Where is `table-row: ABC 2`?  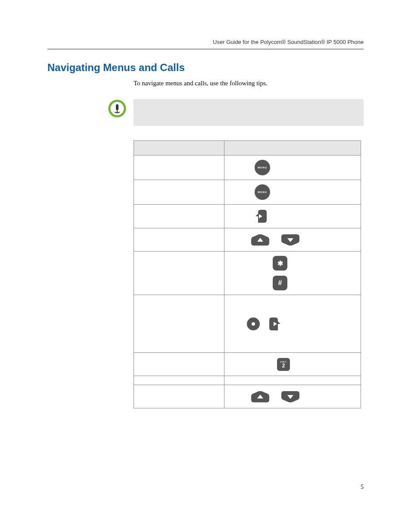 table-row: ABC 2 is located at coordinates (247, 364).